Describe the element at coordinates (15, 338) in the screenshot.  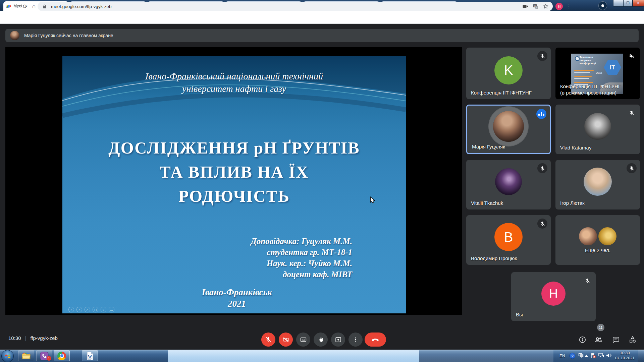
I see `meeting-time: 10:30` at that location.